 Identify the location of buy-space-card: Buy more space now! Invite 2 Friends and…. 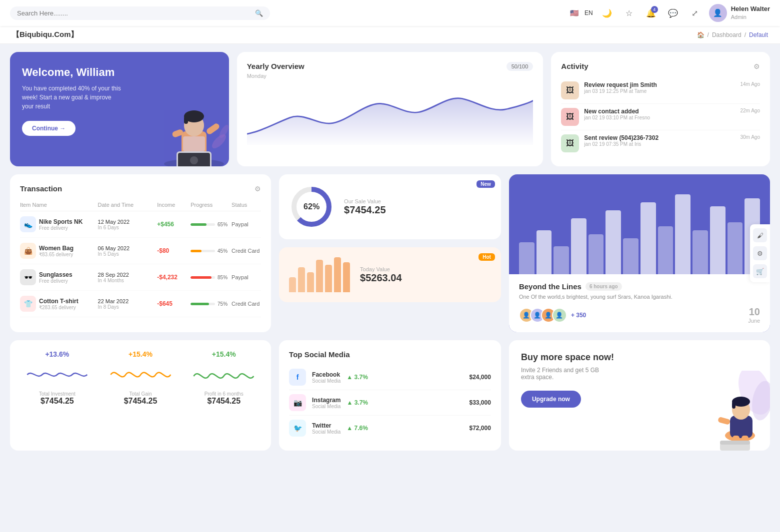
(640, 396).